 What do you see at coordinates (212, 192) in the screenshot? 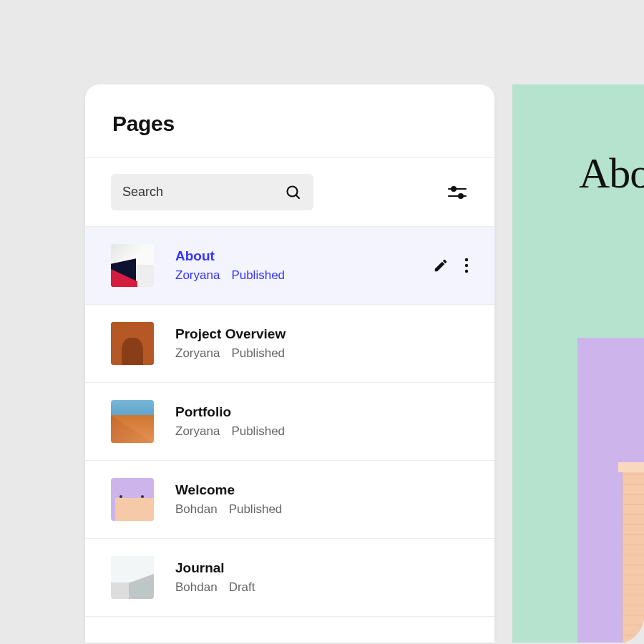
I see `search-input: Search` at bounding box center [212, 192].